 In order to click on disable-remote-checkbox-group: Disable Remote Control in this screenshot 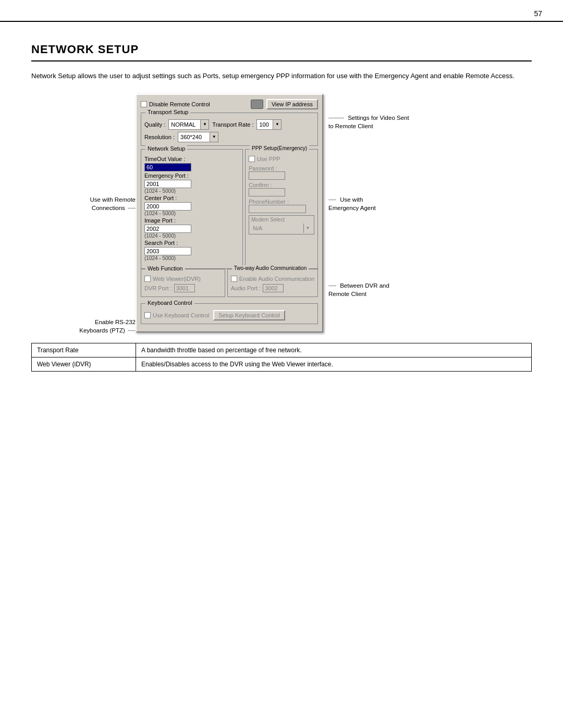, I will do `click(175, 104)`.